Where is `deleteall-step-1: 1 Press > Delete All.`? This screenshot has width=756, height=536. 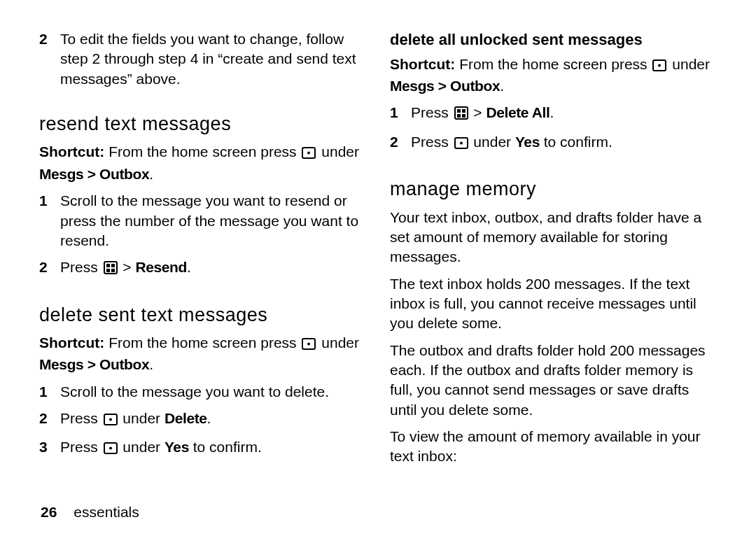 deleteall-step-1: 1 Press > Delete All. is located at coordinates (553, 113).